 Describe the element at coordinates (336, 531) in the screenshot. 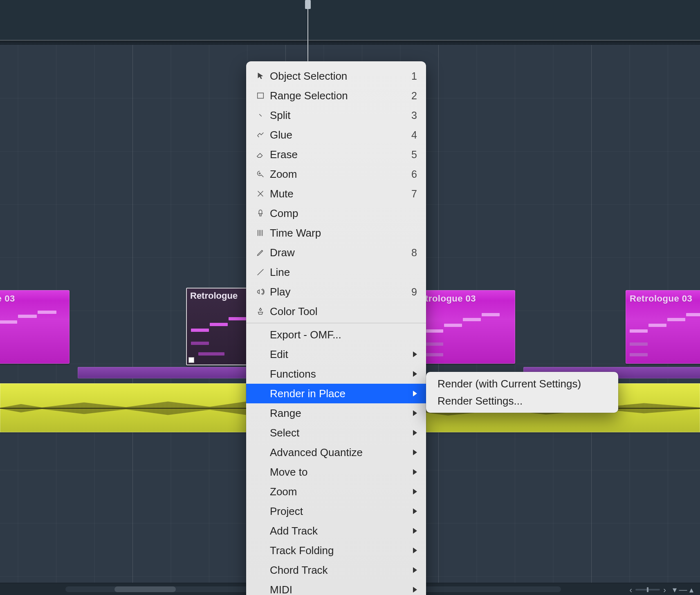

I see `menu-add-track: Add Track` at that location.